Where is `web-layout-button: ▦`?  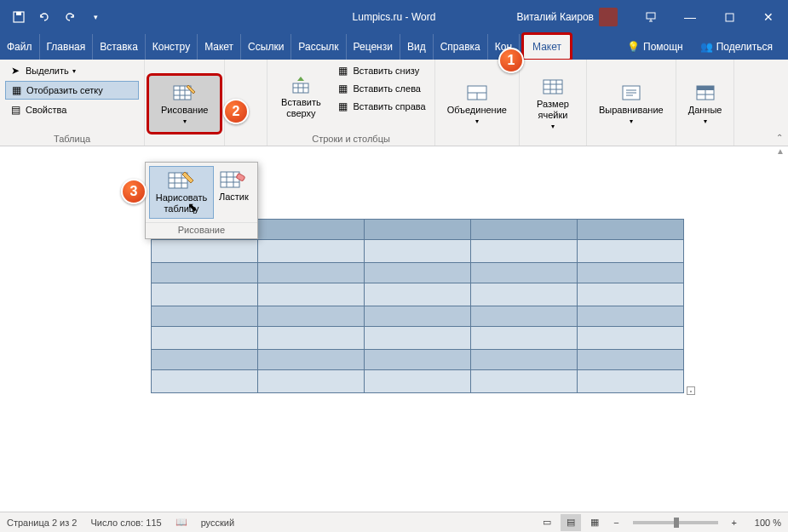 web-layout-button: ▦ is located at coordinates (595, 523).